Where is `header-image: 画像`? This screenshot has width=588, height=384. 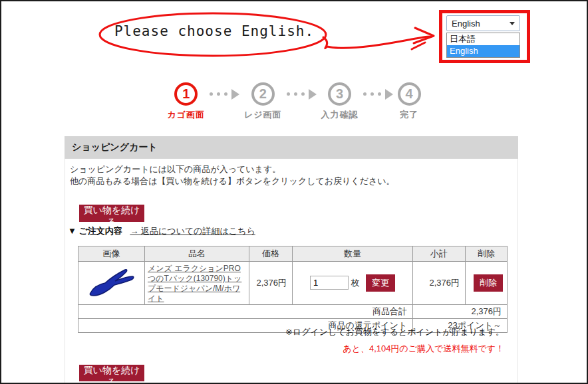 header-image: 画像 is located at coordinates (112, 254).